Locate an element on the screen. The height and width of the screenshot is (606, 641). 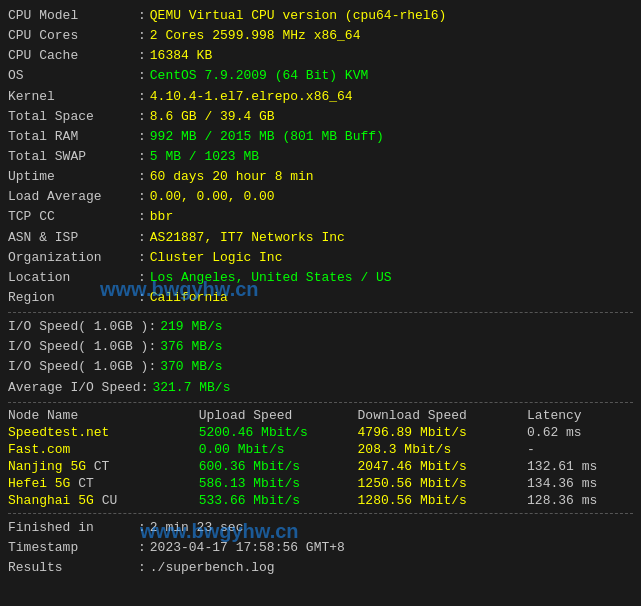
cpu-cache-label: CPU Cache is located at coordinates (73, 56).